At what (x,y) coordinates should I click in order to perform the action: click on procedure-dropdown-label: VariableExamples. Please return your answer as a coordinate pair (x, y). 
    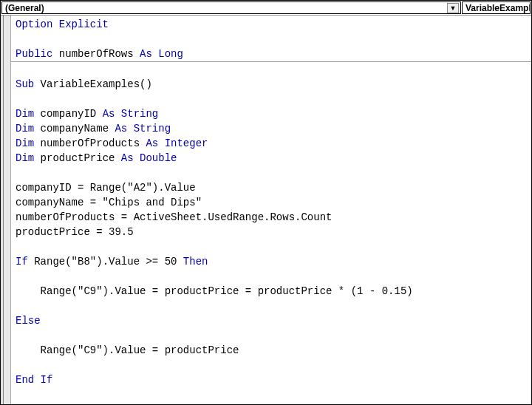
    Looking at the image, I should click on (498, 8).